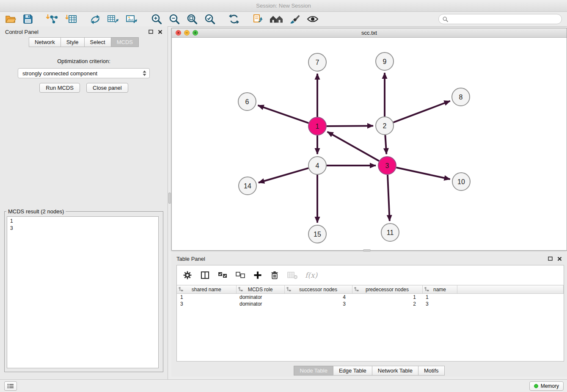 The width and height of the screenshot is (567, 392). Describe the element at coordinates (445, 19) in the screenshot. I see `search-icon` at that location.